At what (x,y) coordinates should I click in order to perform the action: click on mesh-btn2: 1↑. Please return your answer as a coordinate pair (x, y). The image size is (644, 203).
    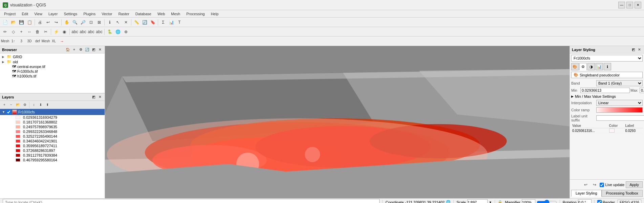
    Looking at the image, I should click on (13, 41).